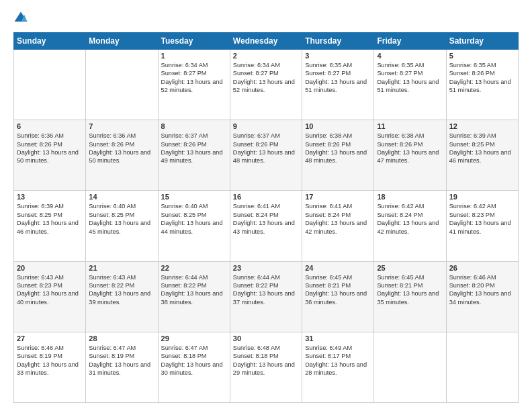  Describe the element at coordinates (338, 361) in the screenshot. I see `day-info: Sunrise: 6:49 AMSunset: 8:17 PMDaylight:…` at that location.